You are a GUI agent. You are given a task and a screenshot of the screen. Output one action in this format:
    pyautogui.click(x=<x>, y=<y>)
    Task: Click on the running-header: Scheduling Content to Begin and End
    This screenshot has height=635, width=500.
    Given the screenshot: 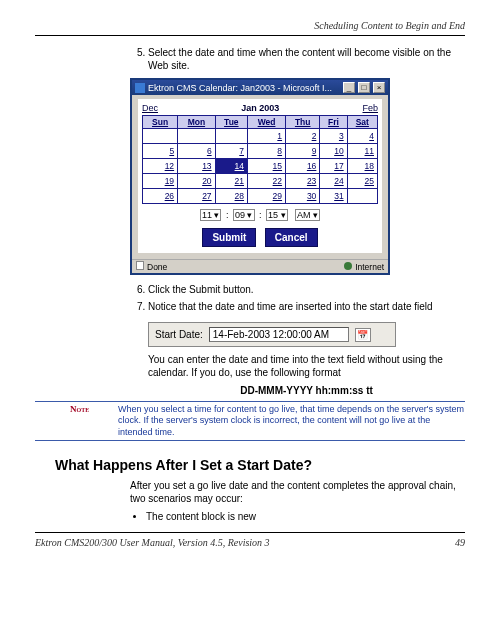 What is the action you would take?
    pyautogui.click(x=250, y=26)
    